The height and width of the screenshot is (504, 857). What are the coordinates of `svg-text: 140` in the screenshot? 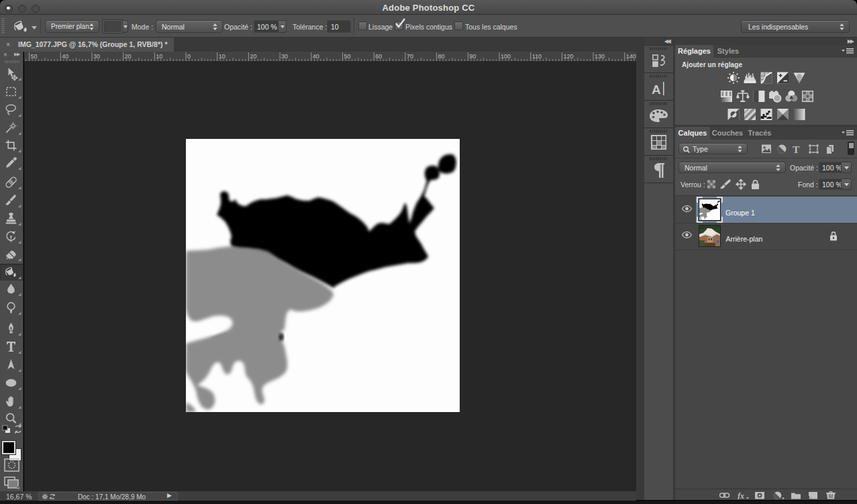 It's located at (631, 56).